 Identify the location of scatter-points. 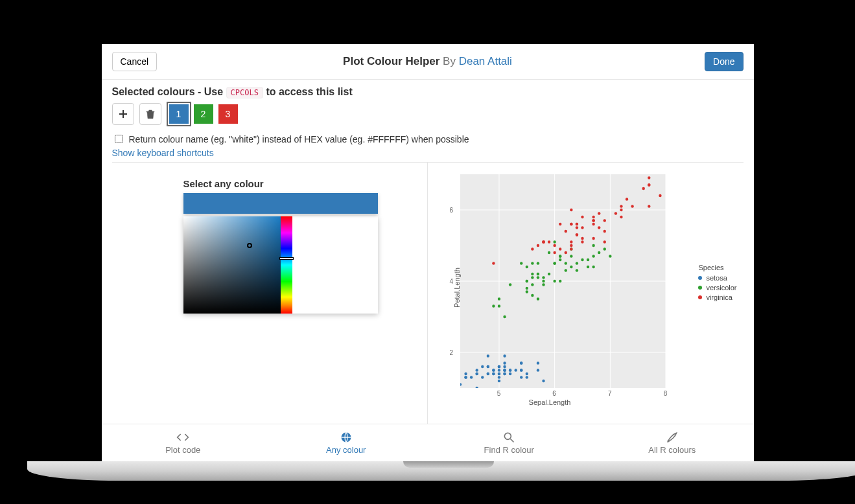
(563, 281).